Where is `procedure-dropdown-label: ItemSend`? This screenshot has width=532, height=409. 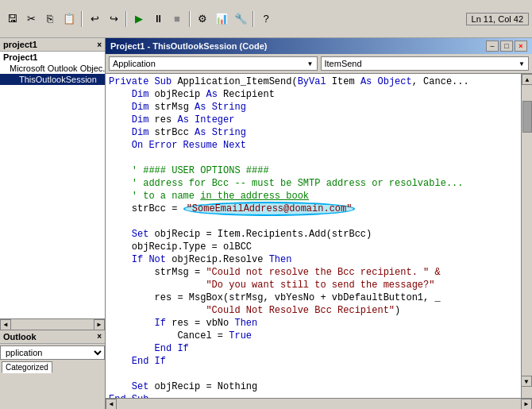 procedure-dropdown-label: ItemSend is located at coordinates (343, 64).